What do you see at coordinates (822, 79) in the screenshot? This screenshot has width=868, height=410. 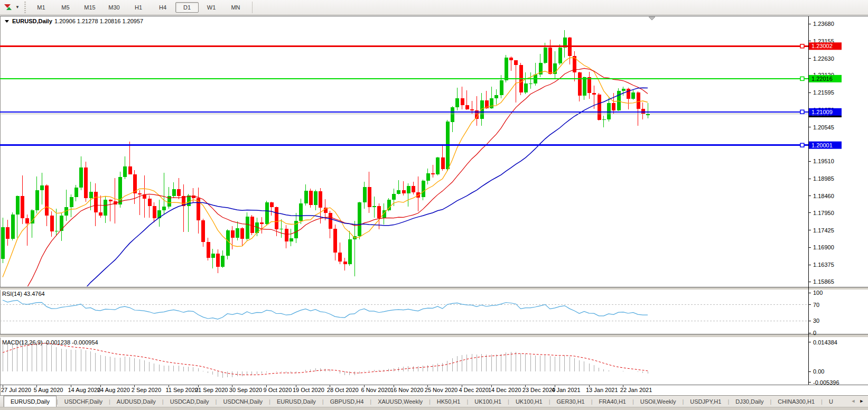 I see `svg-text: 1.22016` at bounding box center [822, 79].